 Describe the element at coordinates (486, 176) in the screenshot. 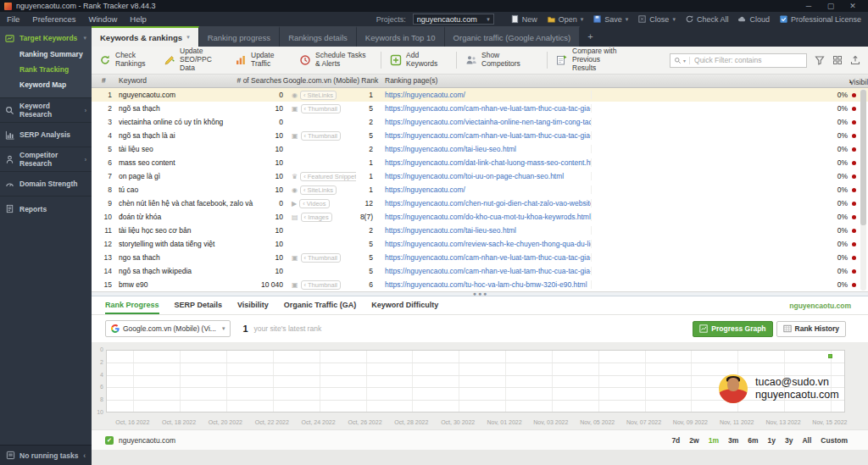

I see `ranking-page-link: https://nguyencaotu.com/toi-uu-on-page-c…` at that location.